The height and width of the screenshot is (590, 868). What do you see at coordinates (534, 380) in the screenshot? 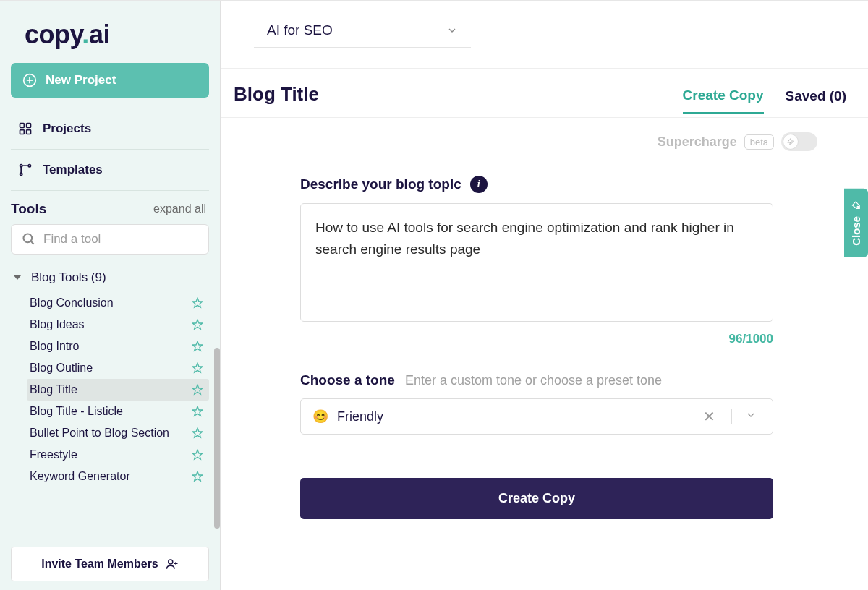
I see `tone-hint: Enter a custom tone or choose a preset t…` at bounding box center [534, 380].